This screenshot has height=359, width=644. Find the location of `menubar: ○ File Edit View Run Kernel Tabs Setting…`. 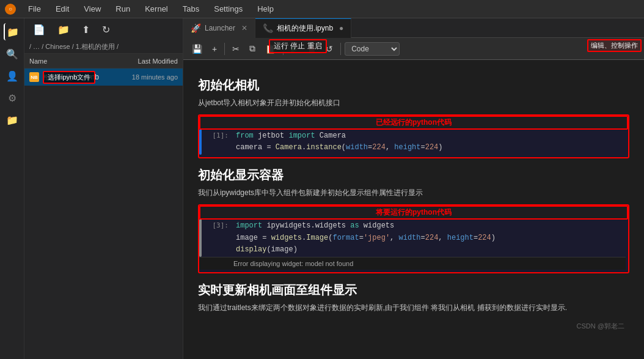

menubar: ○ File Edit View Run Kernel Tabs Setting… is located at coordinates (322, 9).